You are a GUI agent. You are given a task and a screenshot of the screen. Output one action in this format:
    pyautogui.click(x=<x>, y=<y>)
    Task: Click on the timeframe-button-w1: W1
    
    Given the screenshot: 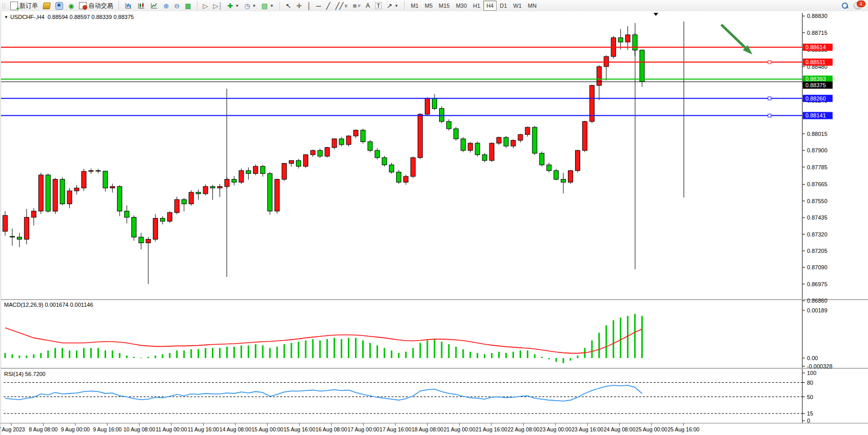 What is the action you would take?
    pyautogui.click(x=517, y=6)
    